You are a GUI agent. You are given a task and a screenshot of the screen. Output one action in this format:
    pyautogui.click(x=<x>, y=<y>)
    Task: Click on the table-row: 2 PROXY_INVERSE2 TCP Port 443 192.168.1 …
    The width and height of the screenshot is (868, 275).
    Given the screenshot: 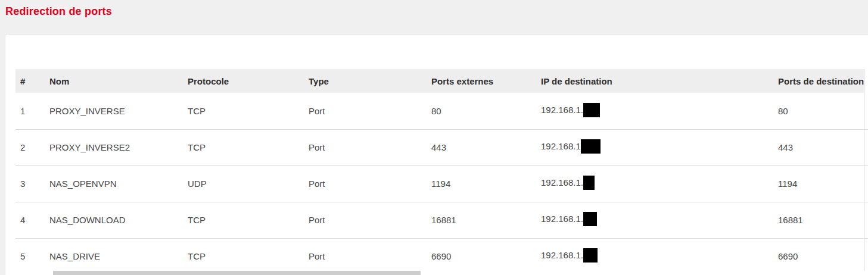 What is the action you would take?
    pyautogui.click(x=442, y=148)
    